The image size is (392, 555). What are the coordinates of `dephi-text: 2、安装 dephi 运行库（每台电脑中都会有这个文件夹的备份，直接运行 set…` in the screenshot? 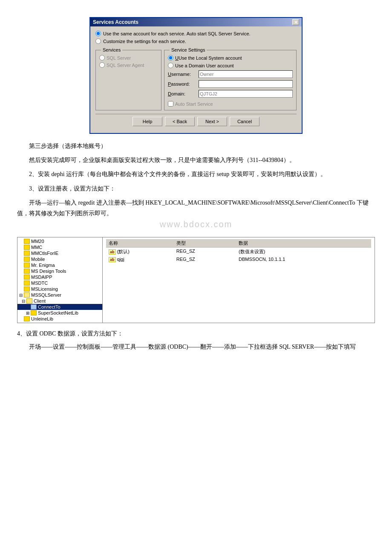 It's located at (196, 174).